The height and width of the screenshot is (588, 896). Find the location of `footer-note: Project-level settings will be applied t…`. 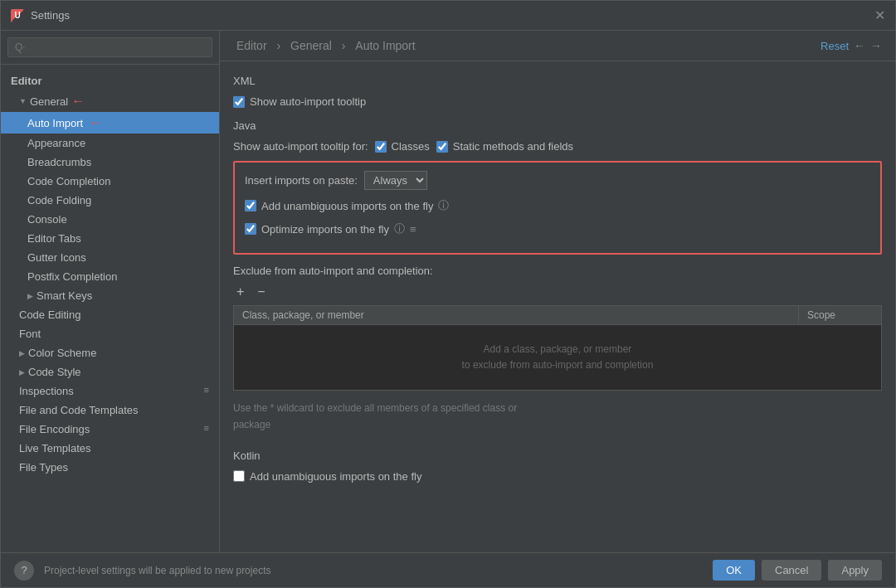

footer-note: Project-level settings will be applied t… is located at coordinates (373, 571).